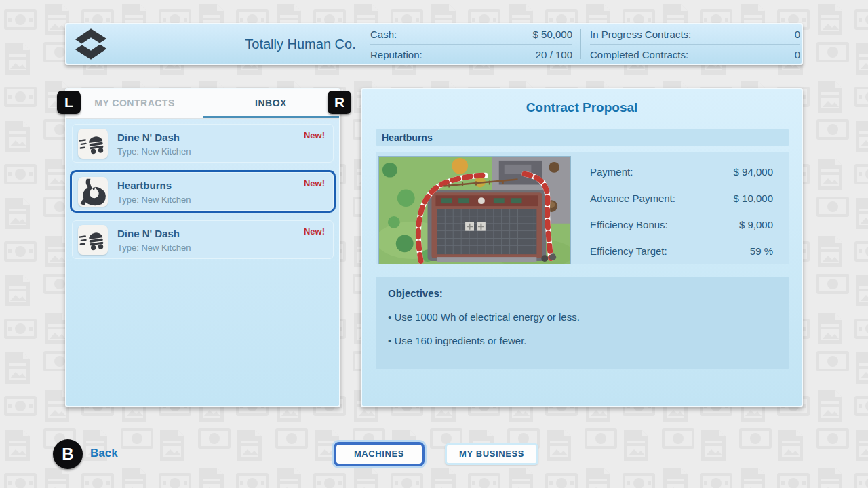  Describe the element at coordinates (203, 197) in the screenshot. I see `contract-list: Dine N' Dash Type: New Kitchen New! Hear…` at that location.